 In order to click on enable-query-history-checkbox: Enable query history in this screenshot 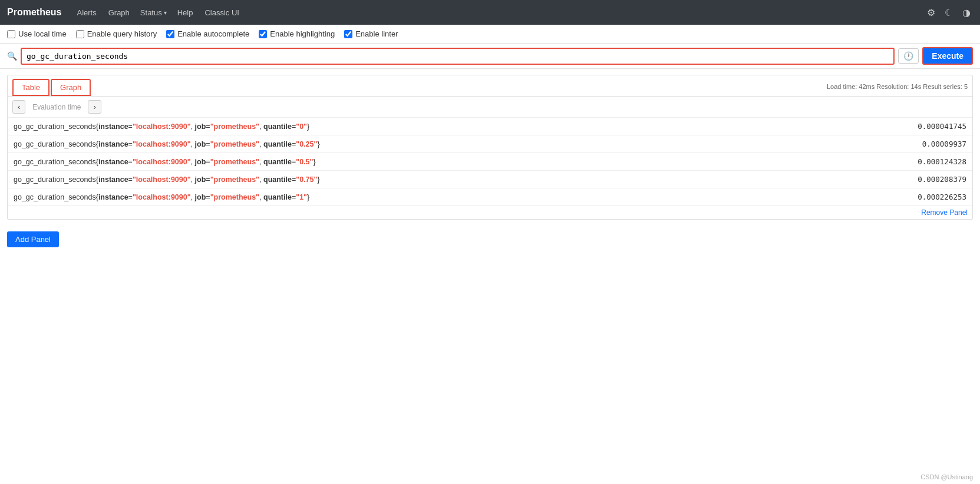, I will do `click(117, 34)`.